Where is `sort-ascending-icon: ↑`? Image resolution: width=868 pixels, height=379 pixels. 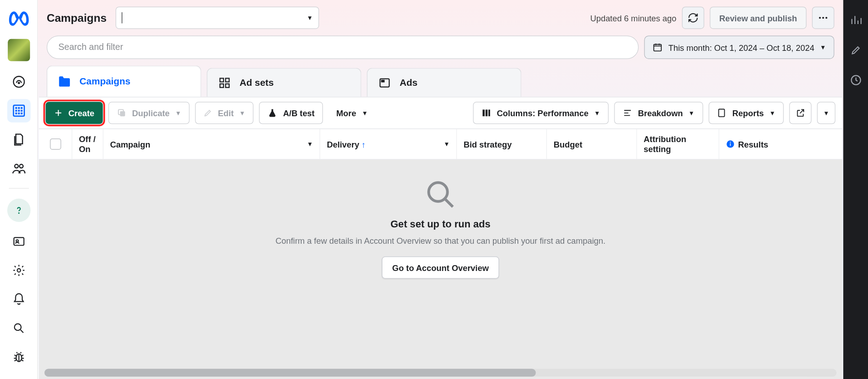
sort-ascending-icon: ↑ is located at coordinates (364, 144).